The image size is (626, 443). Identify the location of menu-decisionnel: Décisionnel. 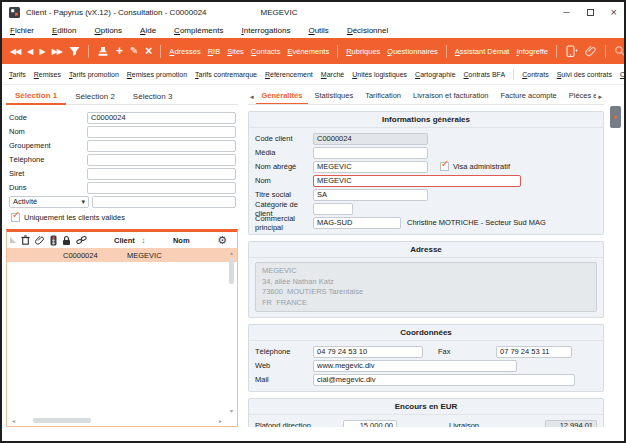
(372, 30).